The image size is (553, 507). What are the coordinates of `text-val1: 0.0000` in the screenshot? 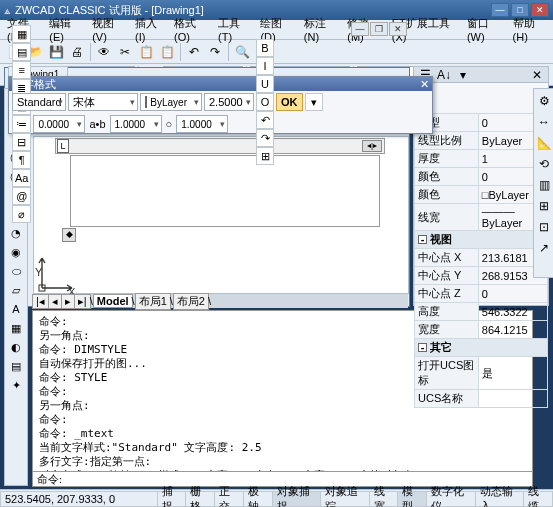 It's located at (59, 124).